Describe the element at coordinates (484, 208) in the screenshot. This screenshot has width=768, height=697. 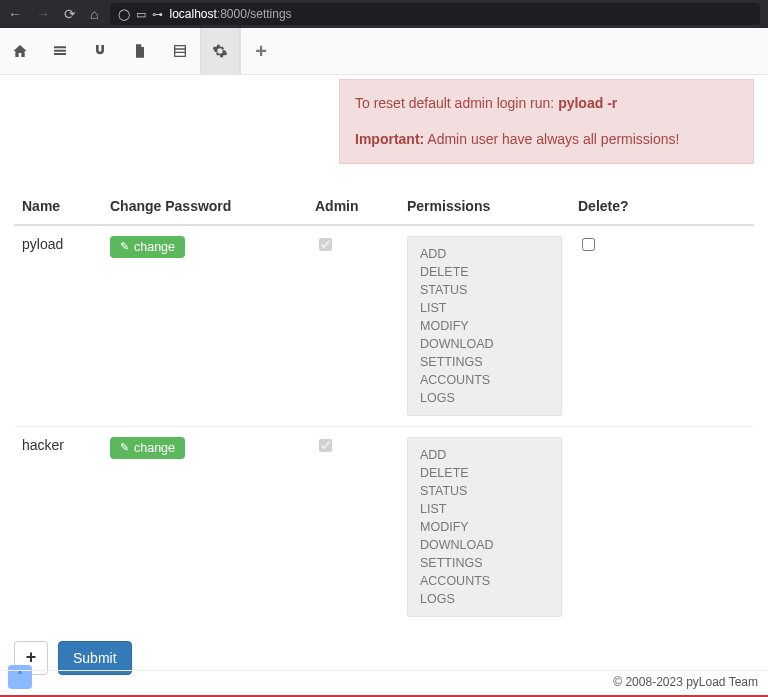
I see `col-permissions: Permissions` at that location.